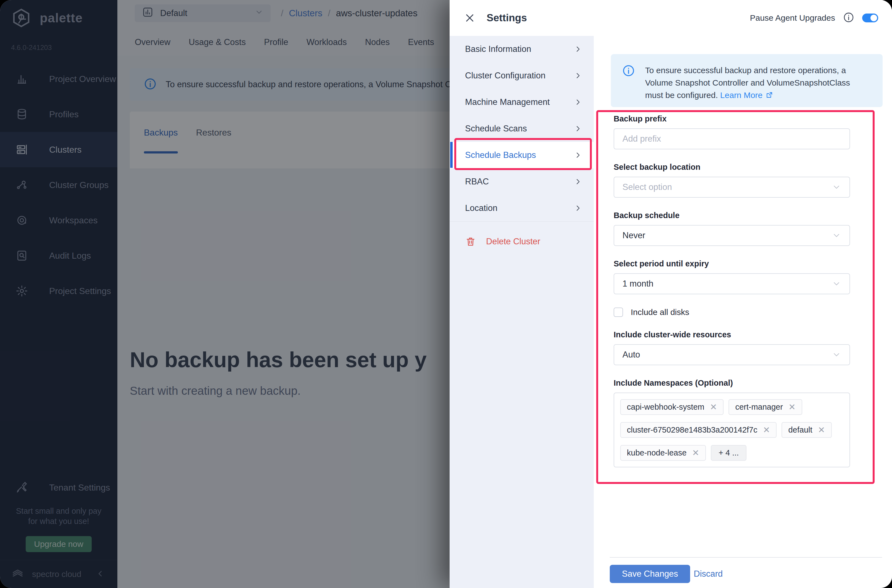  What do you see at coordinates (522, 155) in the screenshot?
I see `settings-nav-schedule-backups: Schedule Backups` at bounding box center [522, 155].